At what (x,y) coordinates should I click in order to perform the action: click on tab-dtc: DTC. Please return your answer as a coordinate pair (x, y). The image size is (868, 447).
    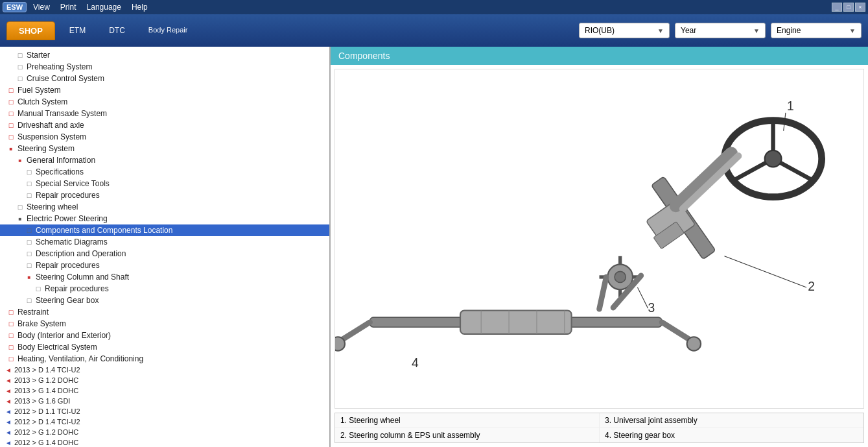
    Looking at the image, I should click on (117, 30).